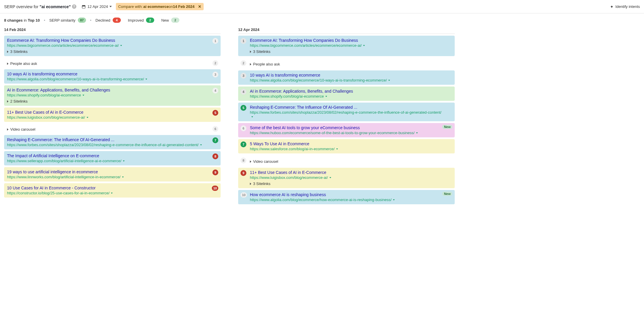 The height and width of the screenshot is (313, 644). I want to click on similarity-label: SERP similarity, so click(62, 20).